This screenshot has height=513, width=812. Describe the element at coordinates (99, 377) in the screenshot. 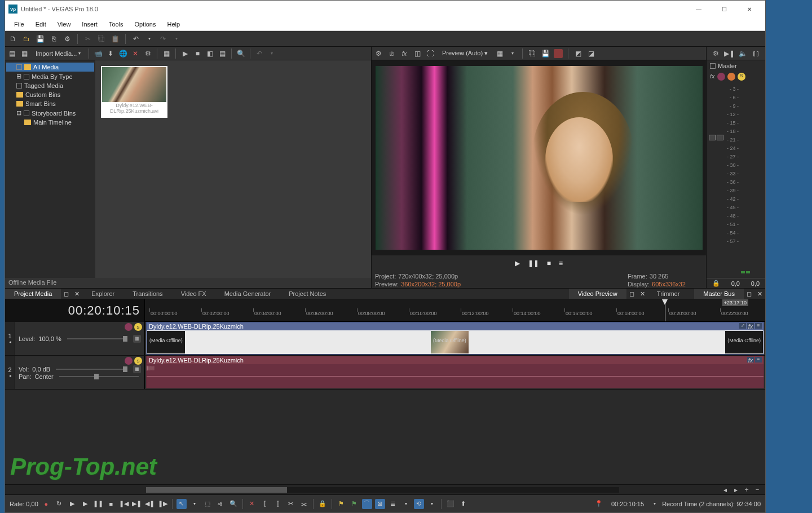

I see `pan-slider` at that location.